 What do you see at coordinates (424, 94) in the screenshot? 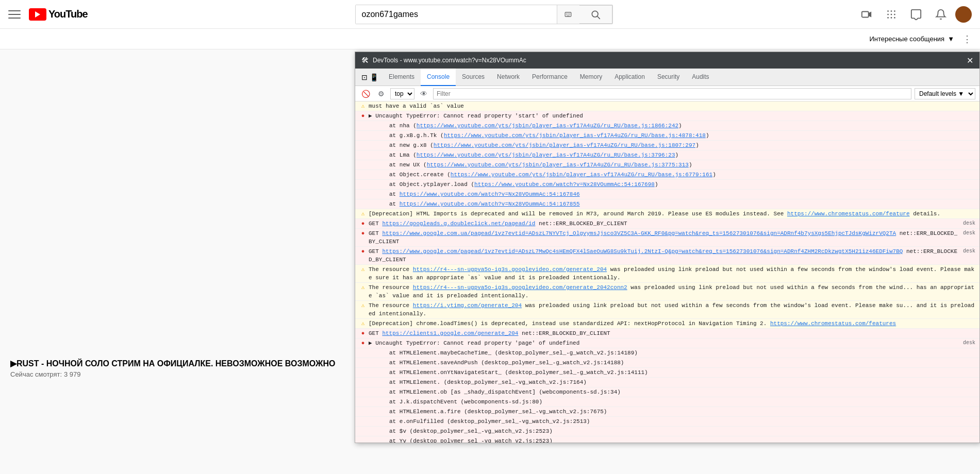
I see `eye-icon: 👁` at bounding box center [424, 94].